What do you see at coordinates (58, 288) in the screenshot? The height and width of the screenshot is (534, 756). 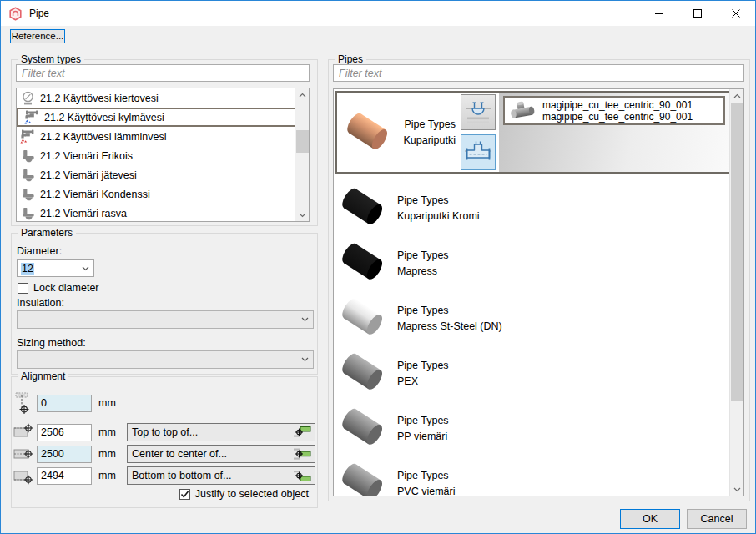 I see `lock-diameter-row: Lock diameter` at bounding box center [58, 288].